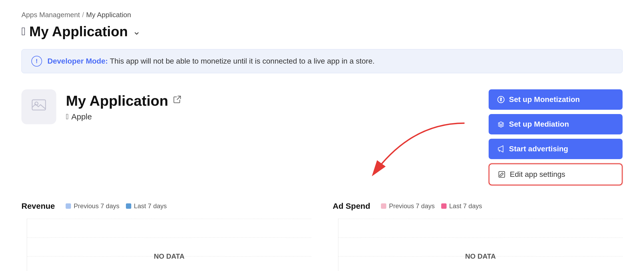  What do you see at coordinates (151, 206) in the screenshot?
I see `revenue-last-label: Last 7 days` at bounding box center [151, 206].